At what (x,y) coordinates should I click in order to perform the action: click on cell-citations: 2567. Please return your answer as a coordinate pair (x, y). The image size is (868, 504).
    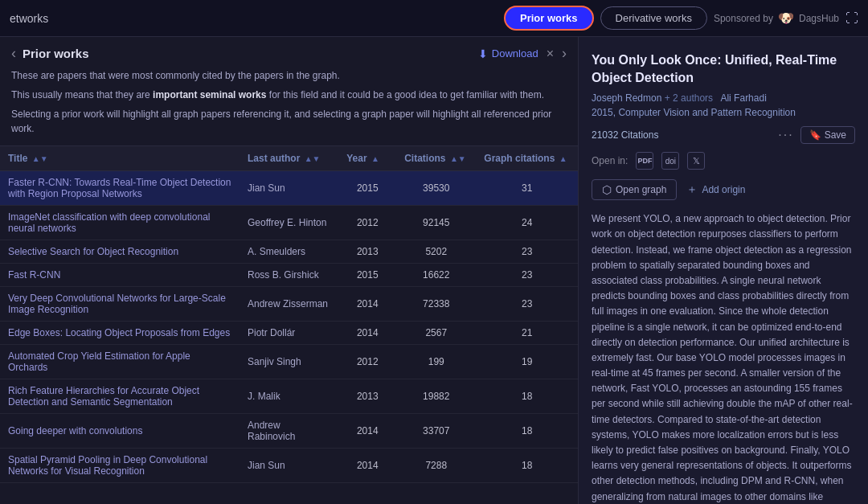
    Looking at the image, I should click on (436, 333).